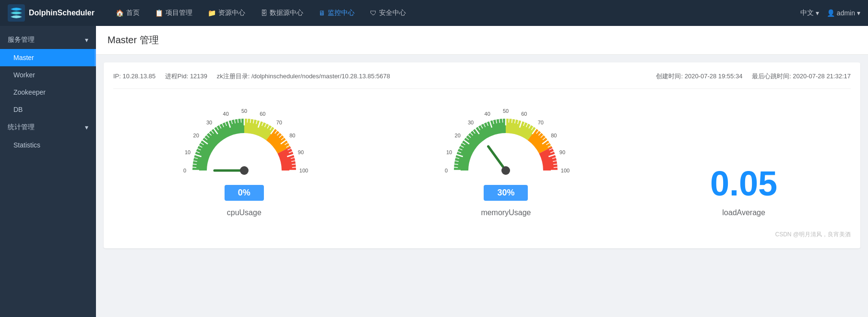 Image resolution: width=868 pixels, height=317 pixels. Describe the element at coordinates (506, 213) in the screenshot. I see `memory-label: memoryUsage` at that location.